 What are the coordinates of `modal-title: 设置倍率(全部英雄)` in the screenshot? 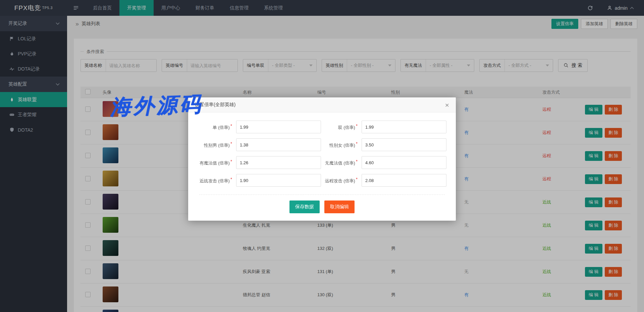 It's located at (215, 105).